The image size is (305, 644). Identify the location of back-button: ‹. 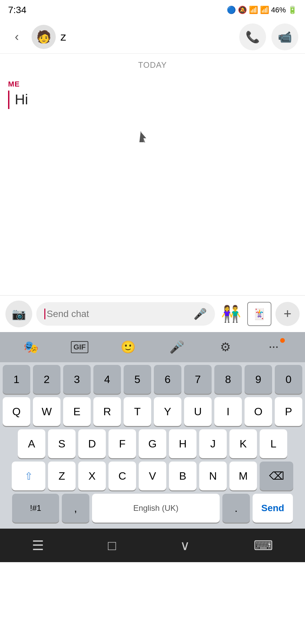
(17, 37).